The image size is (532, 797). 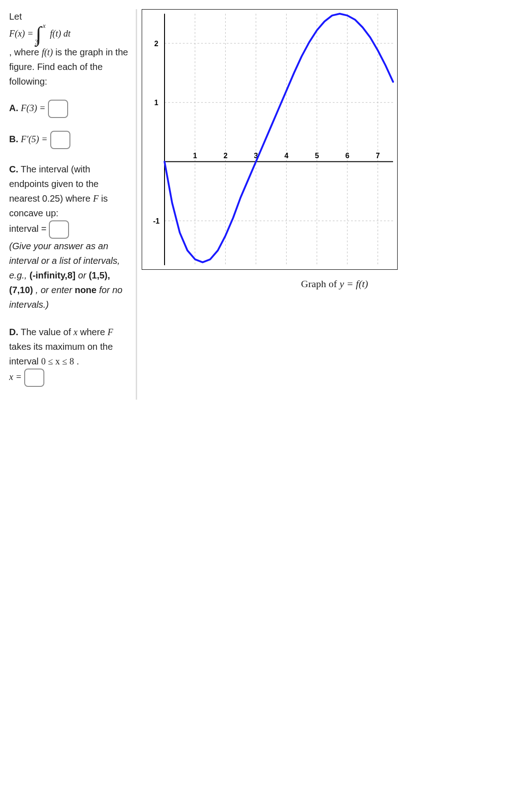 What do you see at coordinates (59, 230) in the screenshot?
I see `part-C-input` at bounding box center [59, 230].